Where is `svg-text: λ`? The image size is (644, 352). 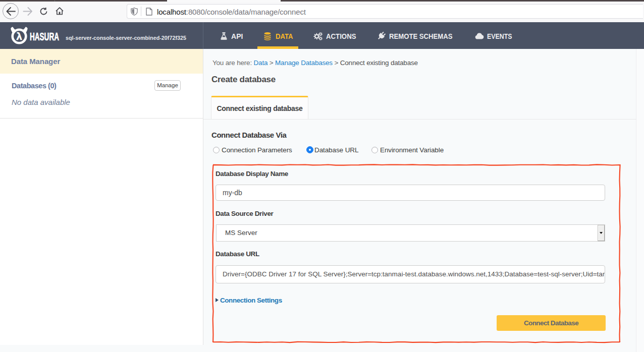 svg-text: λ is located at coordinates (19, 36).